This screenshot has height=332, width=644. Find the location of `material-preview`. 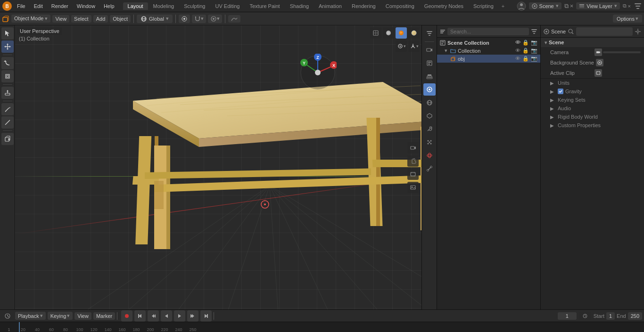

material-preview is located at coordinates (401, 33).